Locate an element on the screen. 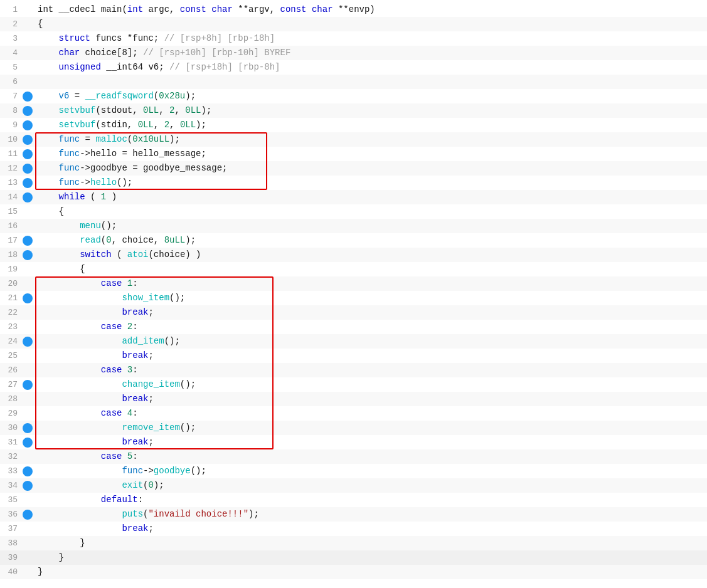 This screenshot has width=707, height=588. code-text: case 3: is located at coordinates (371, 370).